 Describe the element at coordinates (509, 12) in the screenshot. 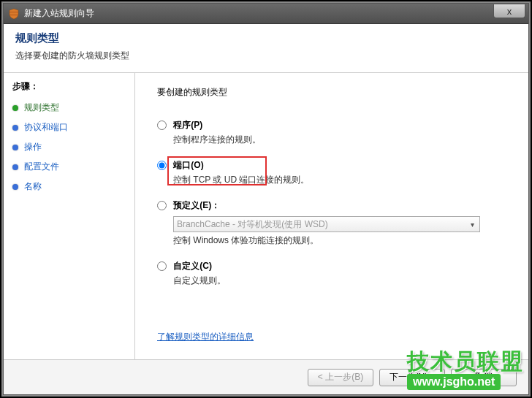

I see `close-button: x` at that location.